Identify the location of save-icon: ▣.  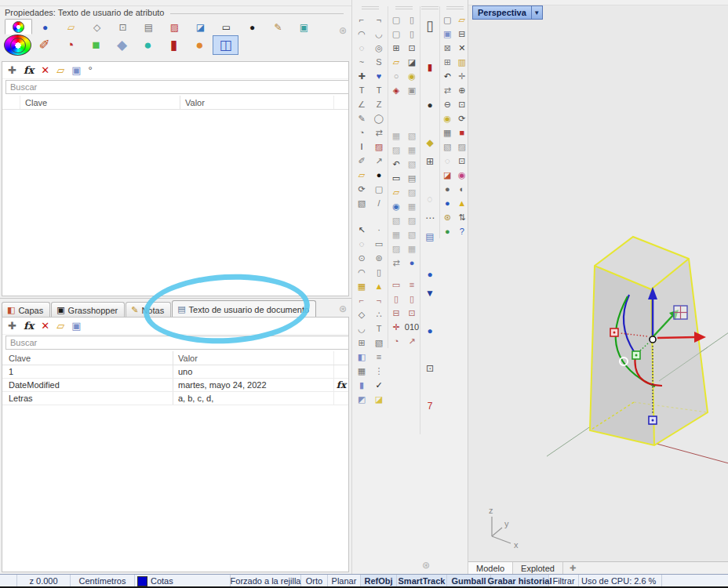
(447, 34).